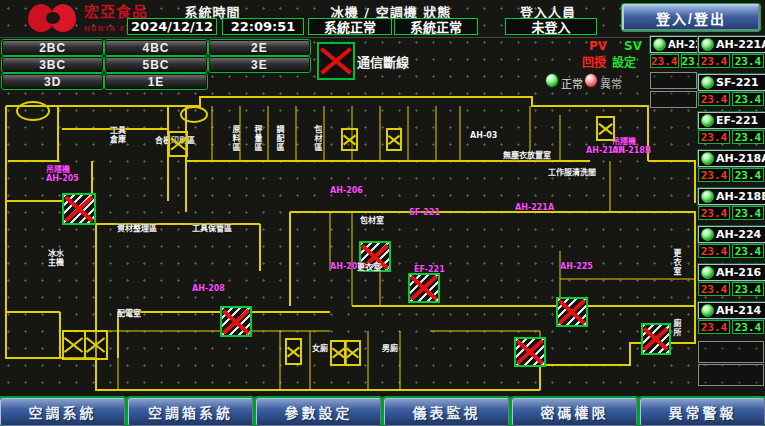 The height and width of the screenshot is (426, 765). I want to click on nav-button-空調系統: 空調系統, so click(62, 412).